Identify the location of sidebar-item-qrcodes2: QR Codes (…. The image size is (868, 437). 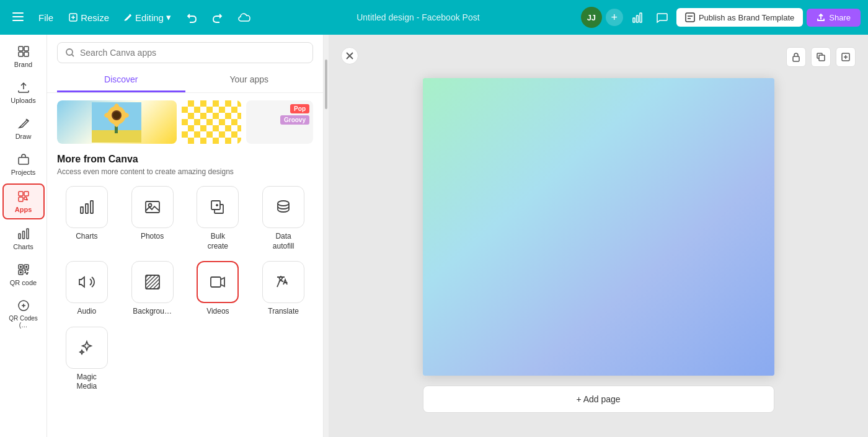
(24, 314).